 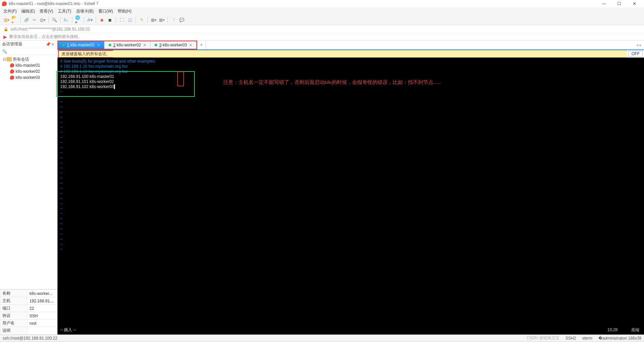 What do you see at coordinates (42, 308) in the screenshot?
I see `prop-val: 22` at bounding box center [42, 308].